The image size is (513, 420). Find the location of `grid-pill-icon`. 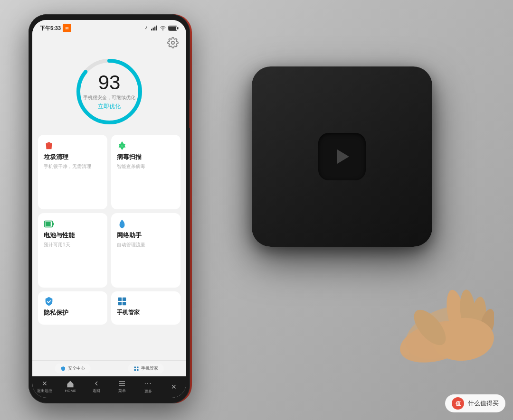

grid-pill-icon is located at coordinates (136, 369).